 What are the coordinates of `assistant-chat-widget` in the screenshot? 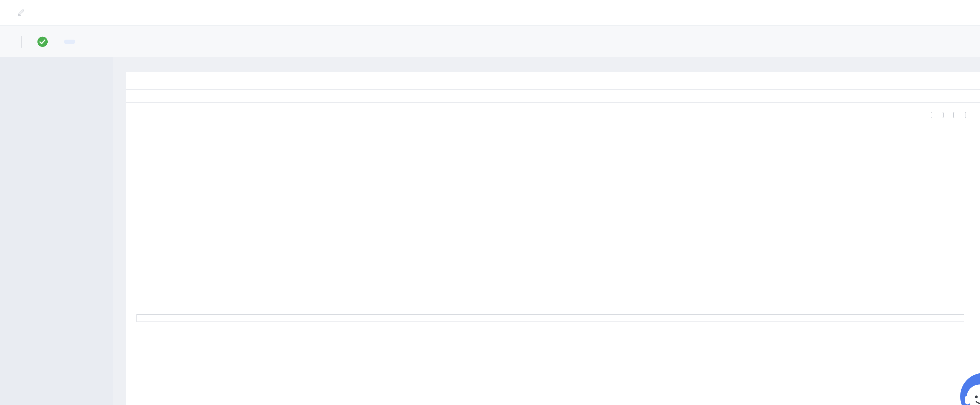 It's located at (970, 389).